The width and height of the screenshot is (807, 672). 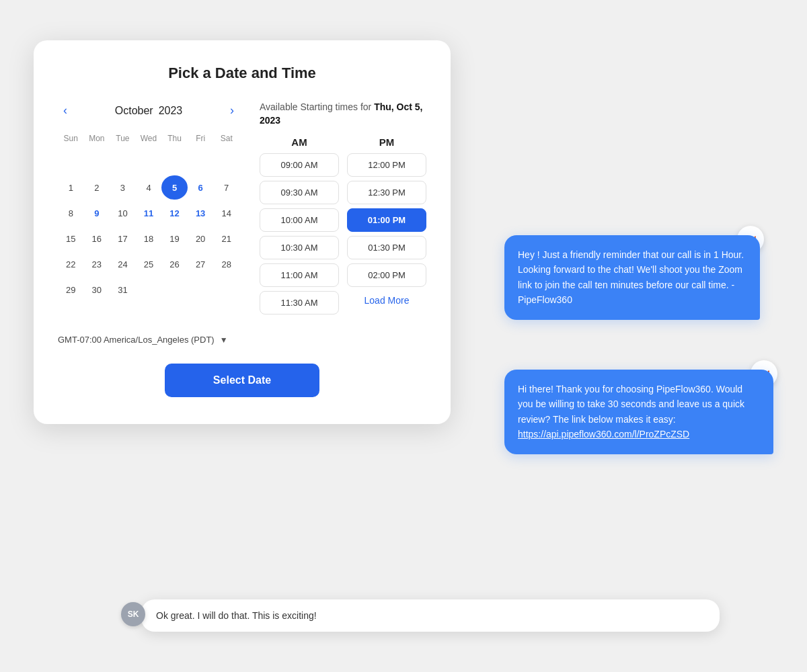 I want to click on available-prefix: Available Starting times for, so click(x=317, y=107).